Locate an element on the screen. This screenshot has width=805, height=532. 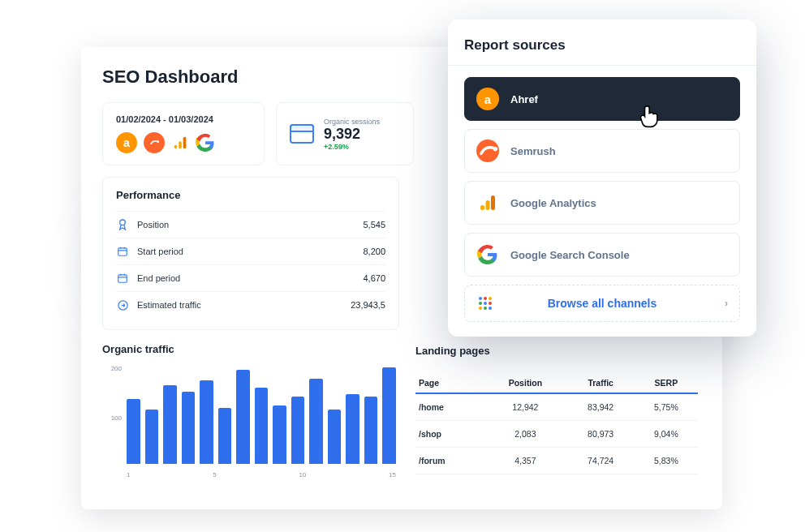
date-range-card: 01/02/2024 - 01/03/2024 a is located at coordinates (183, 134).